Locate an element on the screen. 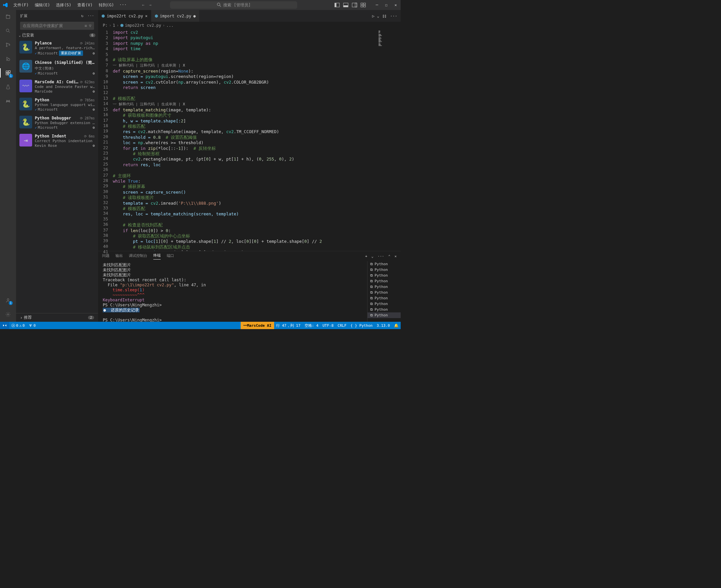  extension-search-input: 在应用商店中搜索扩展 ≡ ▽ is located at coordinates (57, 26).